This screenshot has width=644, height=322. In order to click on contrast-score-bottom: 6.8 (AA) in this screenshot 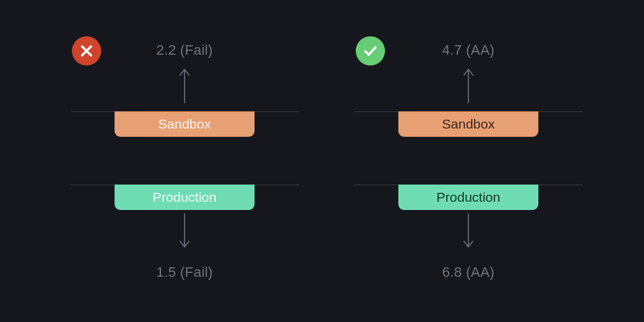, I will do `click(468, 272)`.